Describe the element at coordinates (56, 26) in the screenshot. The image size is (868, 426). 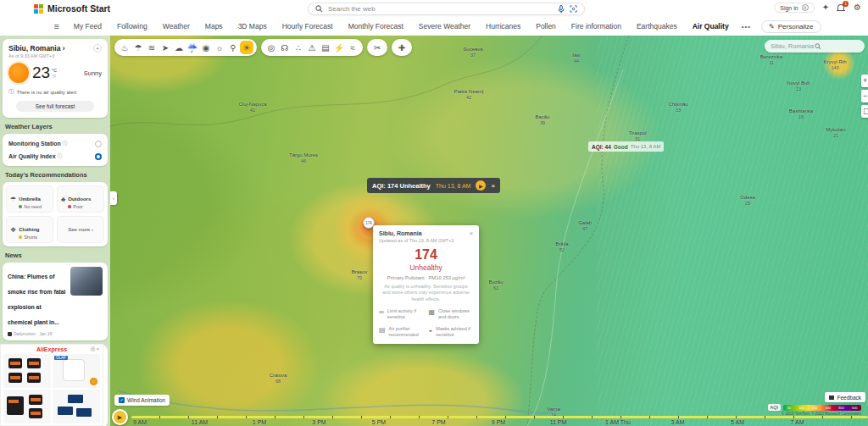
I see `menu-hamburger-icon: ≡` at that location.